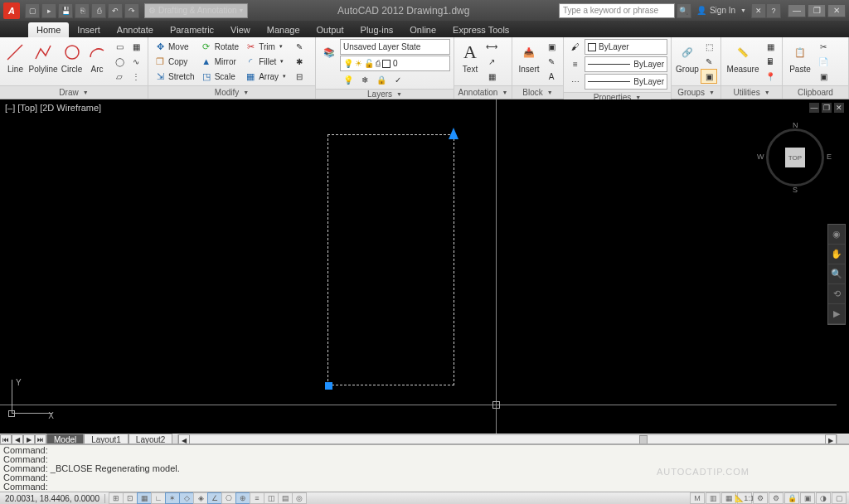  I want to click on status-isolate-button: ◑, so click(823, 498).